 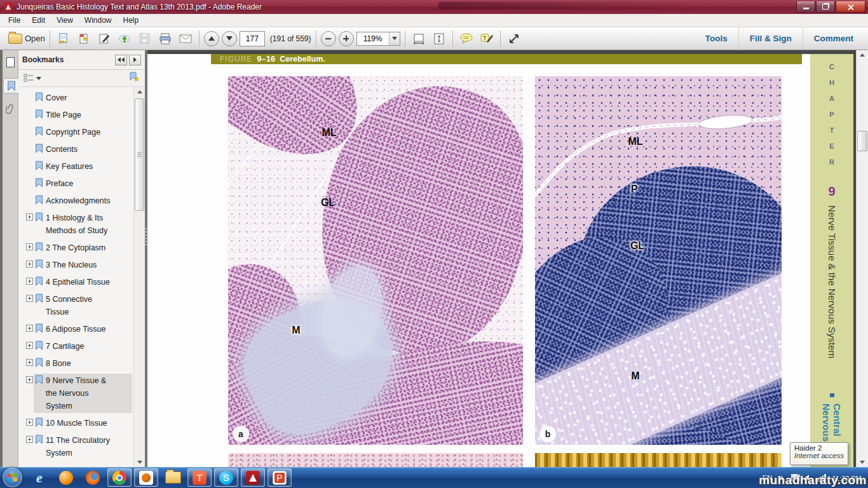 What do you see at coordinates (487, 39) in the screenshot?
I see `highlight-text-button: T` at bounding box center [487, 39].